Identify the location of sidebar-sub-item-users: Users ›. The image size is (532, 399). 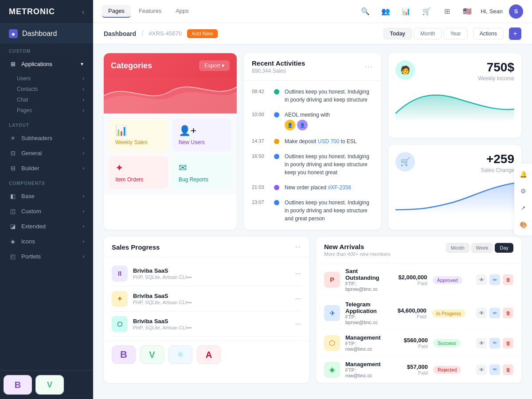
(55, 78).